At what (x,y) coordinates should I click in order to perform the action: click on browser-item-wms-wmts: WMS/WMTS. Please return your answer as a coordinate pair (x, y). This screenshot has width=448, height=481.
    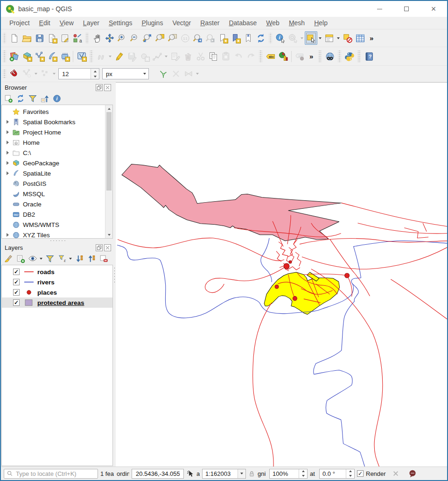
    Looking at the image, I should click on (54, 225).